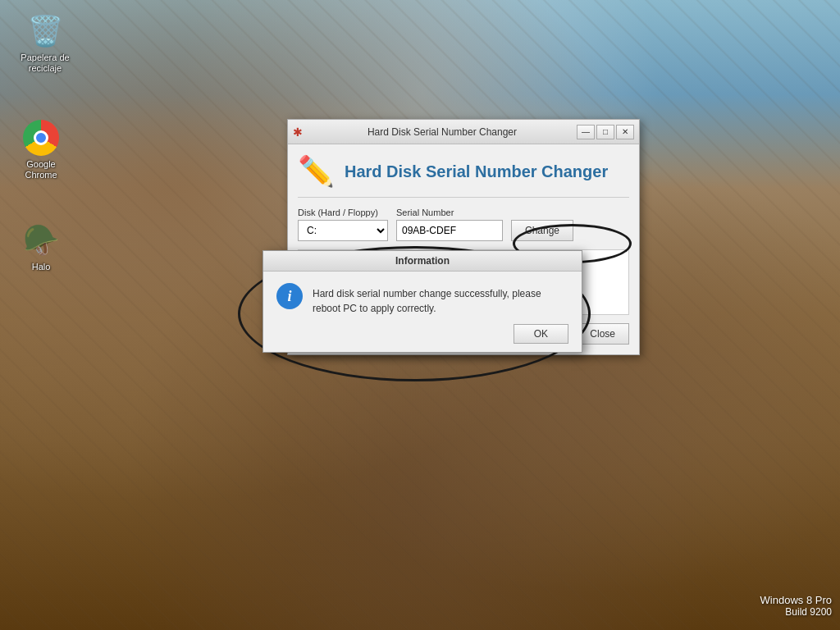 The height and width of the screenshot is (630, 840). What do you see at coordinates (41, 267) in the screenshot?
I see `halo-label: Halo` at bounding box center [41, 267].